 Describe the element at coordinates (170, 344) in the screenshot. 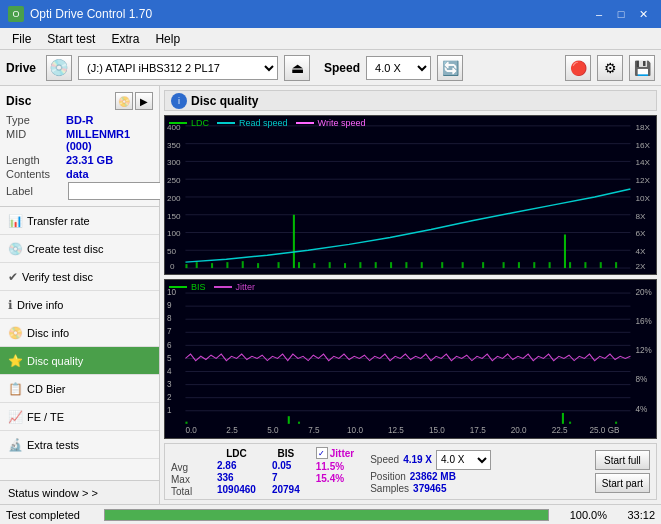

I see `svg-text: 6` at that location.